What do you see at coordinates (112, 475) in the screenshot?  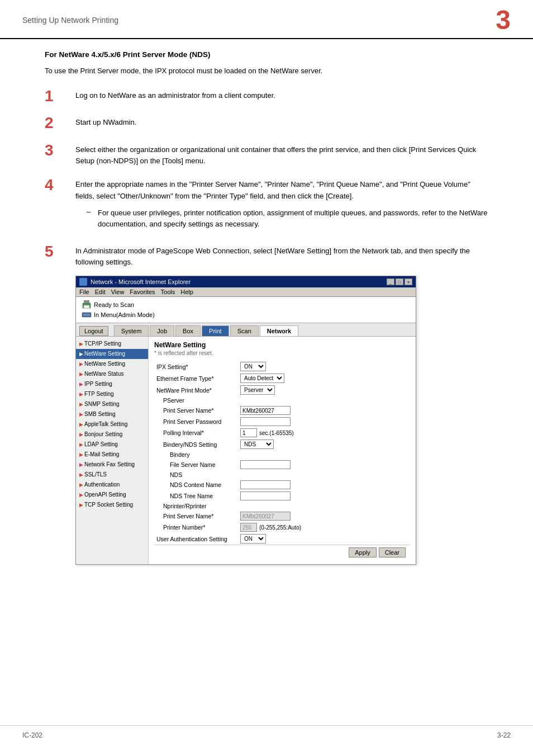 I see `sidebar-ssl: ▶SSL/TLS` at bounding box center [112, 475].